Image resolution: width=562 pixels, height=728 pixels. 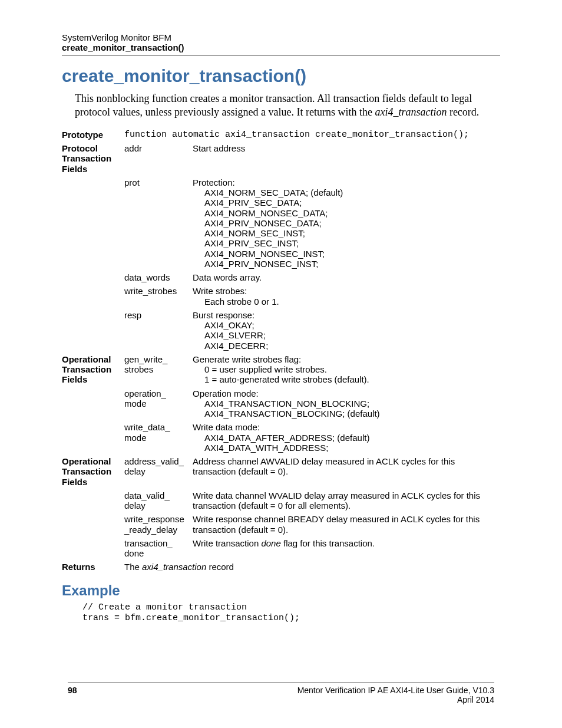 What do you see at coordinates (93, 370) in the screenshot?
I see `label-op-fields-1: Operational Transaction Fields` at bounding box center [93, 370].